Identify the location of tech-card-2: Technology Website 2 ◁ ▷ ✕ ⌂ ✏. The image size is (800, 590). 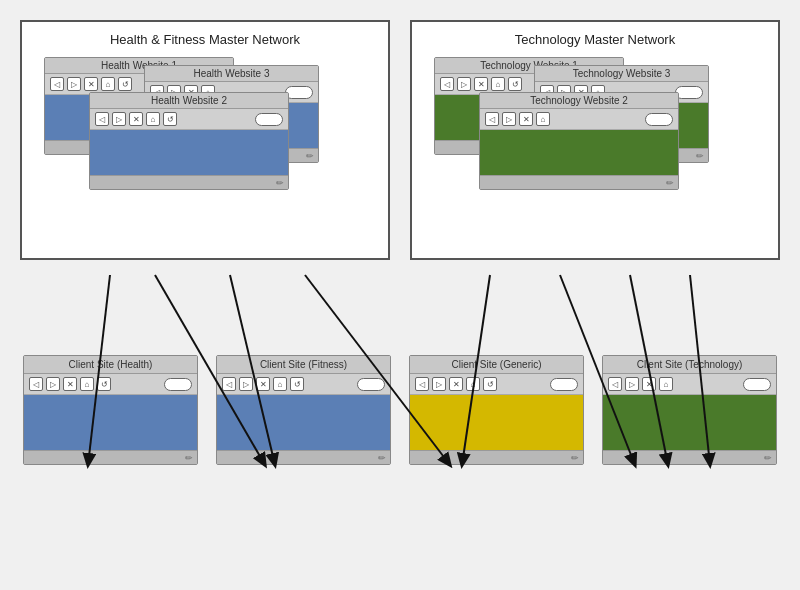
(579, 141).